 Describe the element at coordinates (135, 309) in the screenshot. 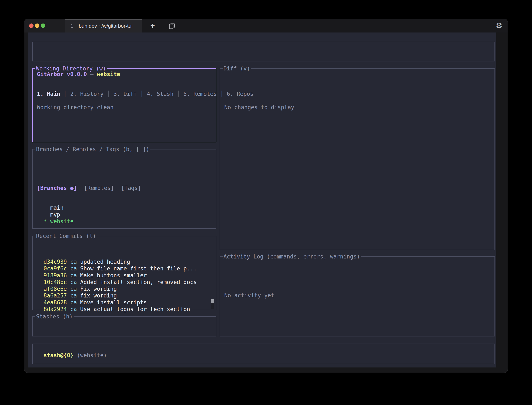

I see `commit-message: Use actual logos for tech section` at that location.